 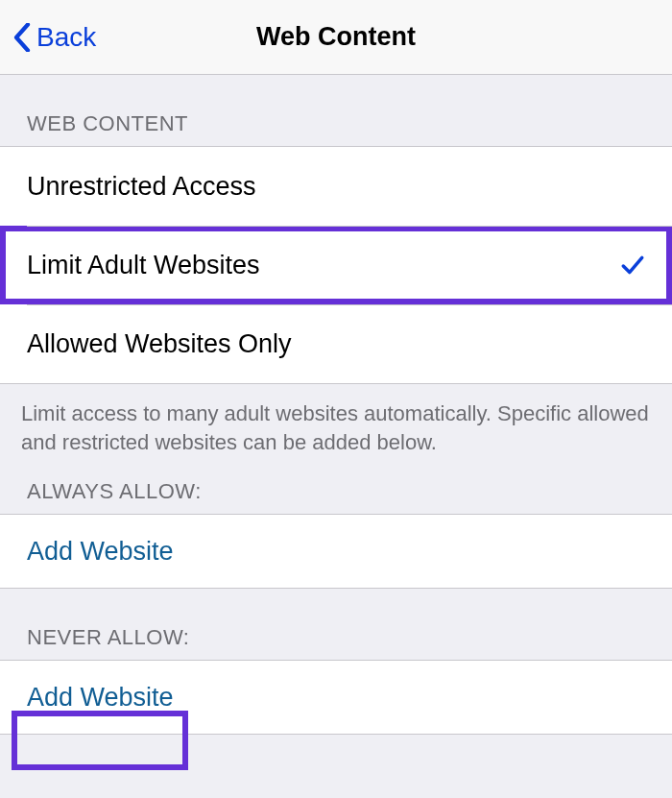 What do you see at coordinates (22, 37) in the screenshot?
I see `chevron-left-icon` at bounding box center [22, 37].